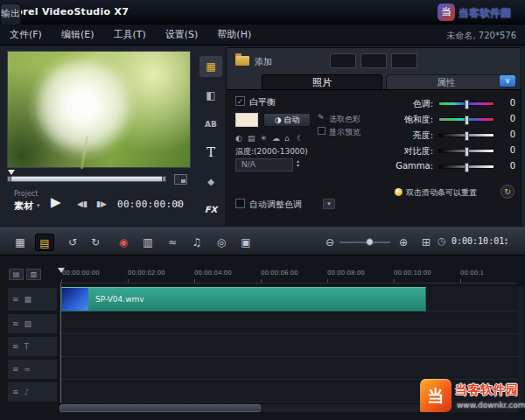 The width and height of the screenshot is (525, 420). Describe the element at coordinates (467, 152) in the screenshot. I see `contrast-slider-thumb` at that location.